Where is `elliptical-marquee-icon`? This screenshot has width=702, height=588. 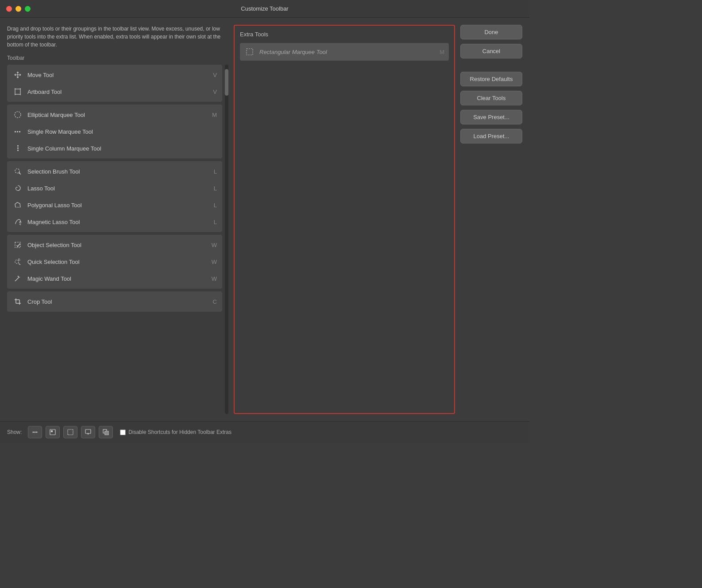 elliptical-marquee-icon is located at coordinates (18, 115).